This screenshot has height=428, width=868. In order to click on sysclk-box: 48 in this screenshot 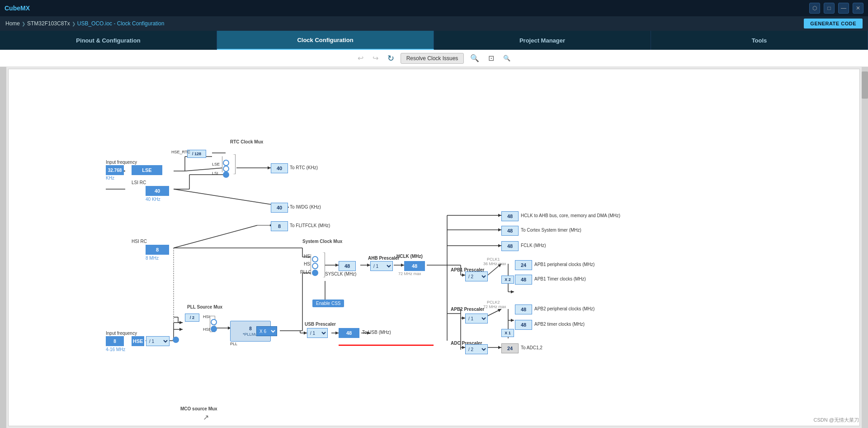, I will do `click(347, 266)`.